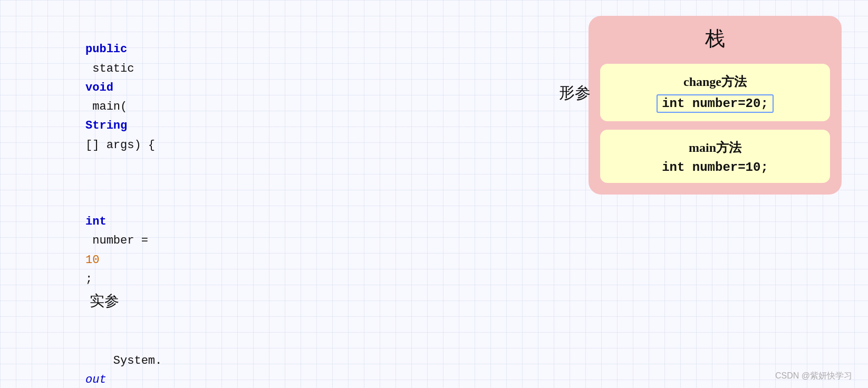  Describe the element at coordinates (715, 148) in the screenshot. I see `main-card-title: main方法` at that location.